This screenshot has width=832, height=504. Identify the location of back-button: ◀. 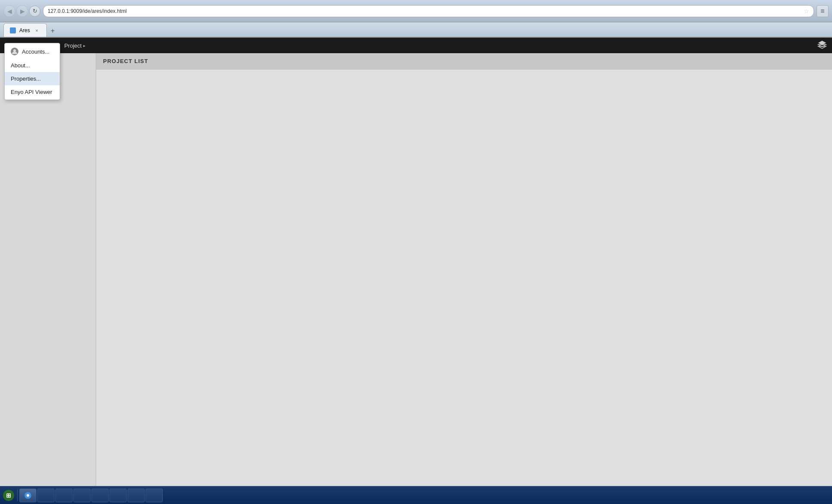
(9, 11).